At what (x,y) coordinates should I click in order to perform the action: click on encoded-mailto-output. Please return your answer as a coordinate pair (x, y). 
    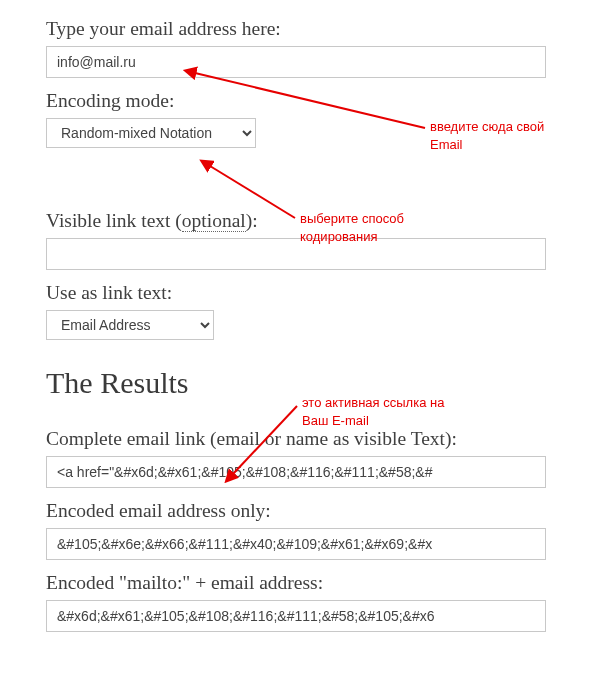
    Looking at the image, I should click on (296, 616).